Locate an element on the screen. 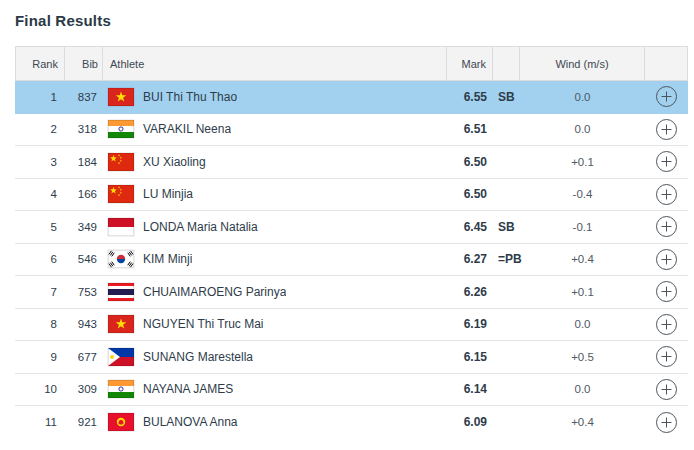 The height and width of the screenshot is (450, 694). athlete-name: LU Minjia is located at coordinates (168, 194).